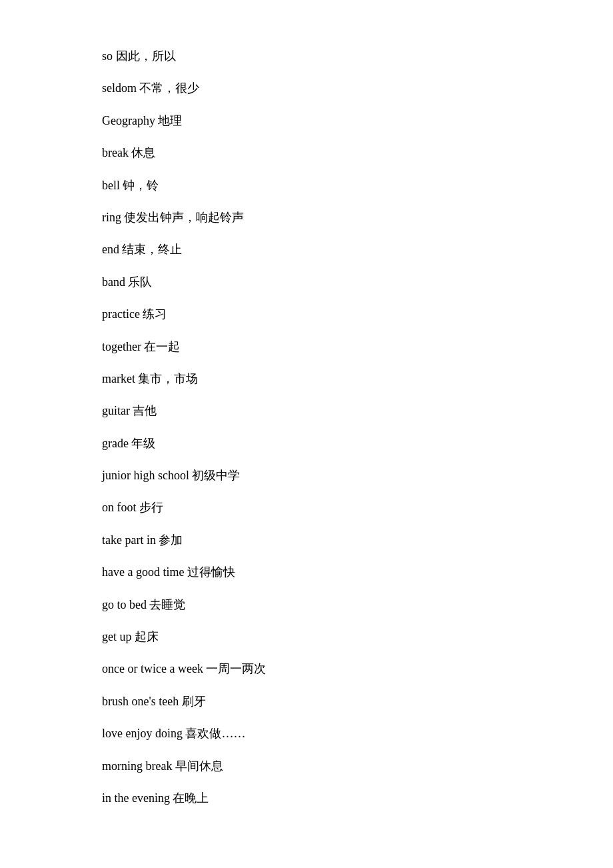  What do you see at coordinates (306, 637) in the screenshot?
I see `list-item: get up 起床` at bounding box center [306, 637].